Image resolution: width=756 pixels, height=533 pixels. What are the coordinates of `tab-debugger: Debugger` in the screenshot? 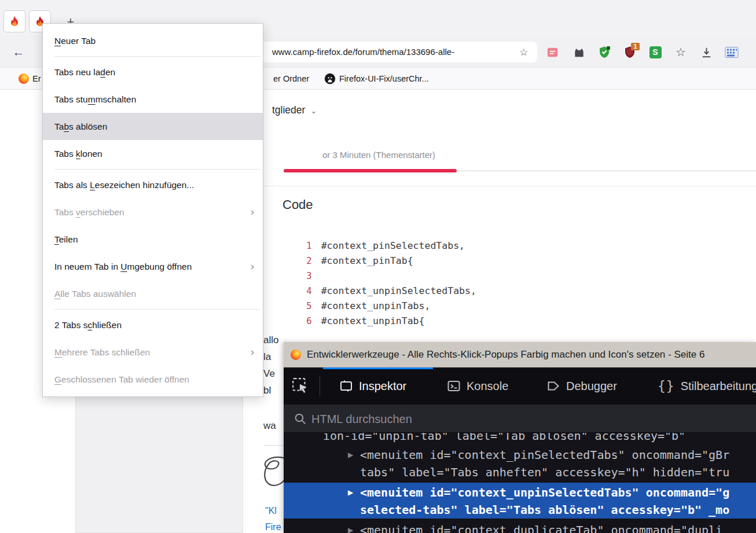 It's located at (582, 386).